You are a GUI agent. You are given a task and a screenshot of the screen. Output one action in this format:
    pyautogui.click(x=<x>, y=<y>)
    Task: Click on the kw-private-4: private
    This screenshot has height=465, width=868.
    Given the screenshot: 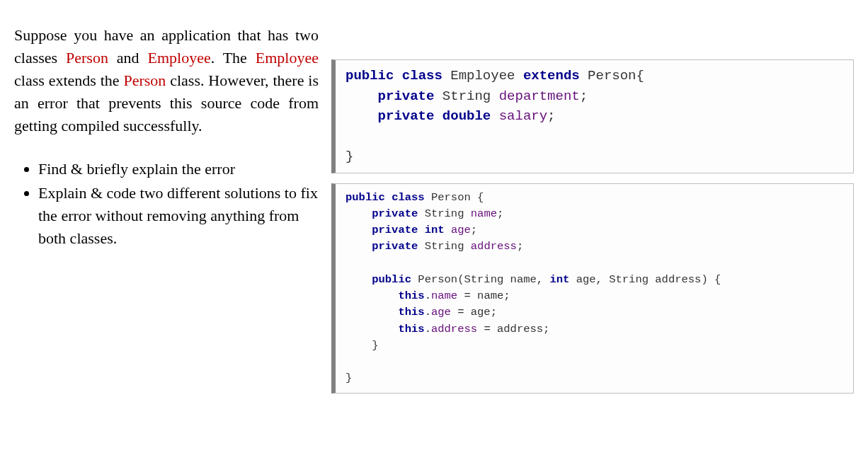 What is the action you would take?
    pyautogui.click(x=395, y=230)
    